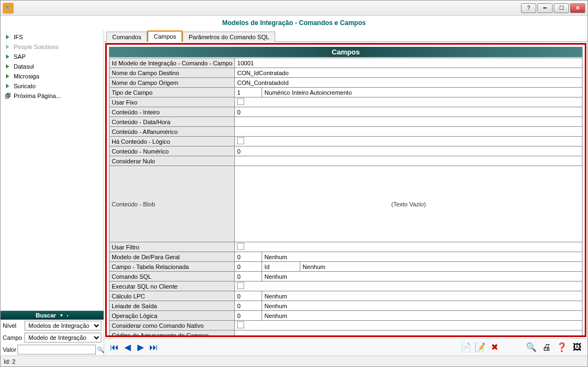 The width and height of the screenshot is (588, 367). I want to click on new-button: 📄, so click(466, 347).